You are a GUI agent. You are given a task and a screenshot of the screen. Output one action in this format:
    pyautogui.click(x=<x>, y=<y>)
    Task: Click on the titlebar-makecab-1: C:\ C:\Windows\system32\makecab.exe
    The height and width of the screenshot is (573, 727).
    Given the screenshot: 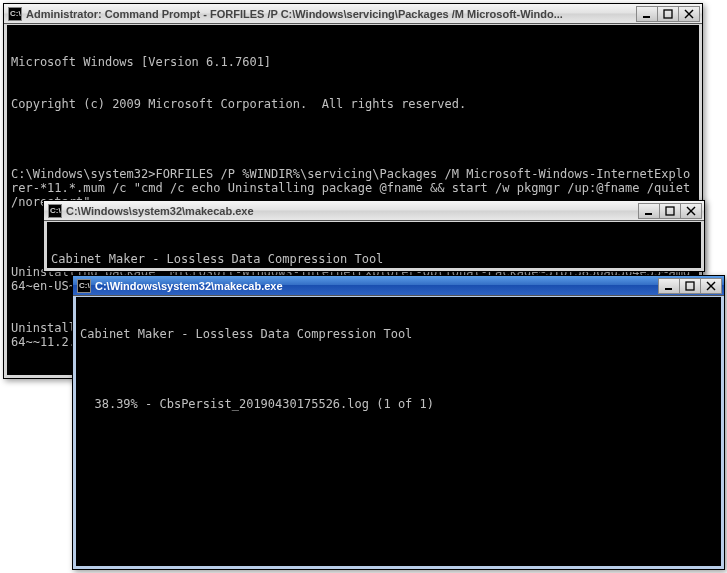 What is the action you would take?
    pyautogui.click(x=374, y=211)
    